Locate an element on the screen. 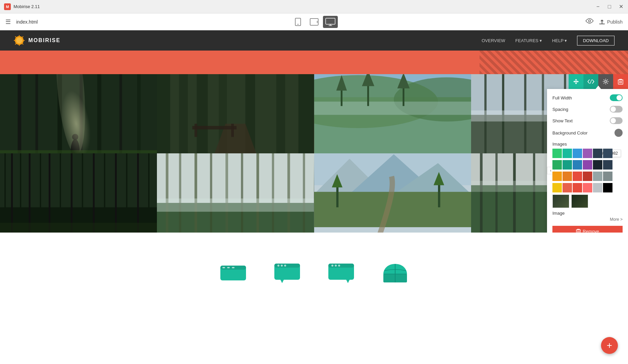 This screenshot has width=628, height=364. full-width-toggle is located at coordinates (616, 98).